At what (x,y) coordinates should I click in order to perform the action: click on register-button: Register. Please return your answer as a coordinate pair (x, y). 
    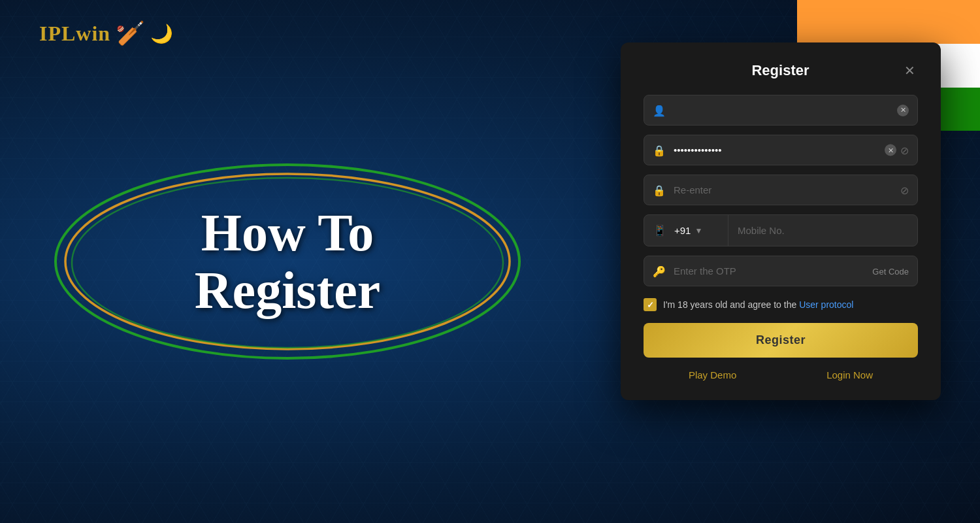
    Looking at the image, I should click on (781, 340).